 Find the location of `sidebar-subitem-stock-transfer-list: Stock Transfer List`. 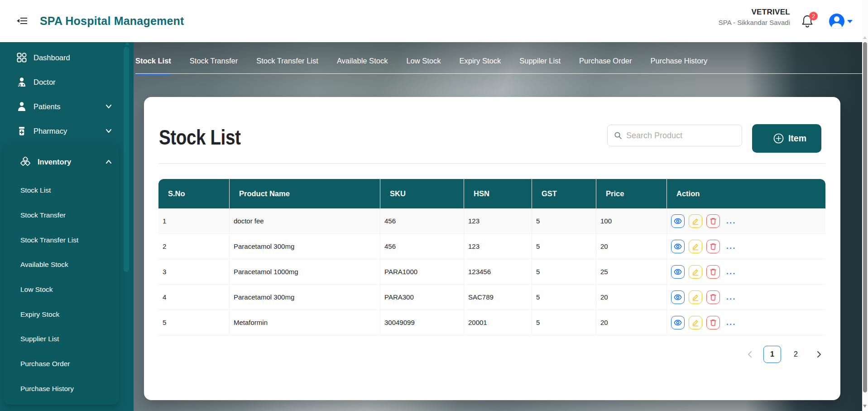

sidebar-subitem-stock-transfer-list: Stock Transfer List is located at coordinates (62, 240).